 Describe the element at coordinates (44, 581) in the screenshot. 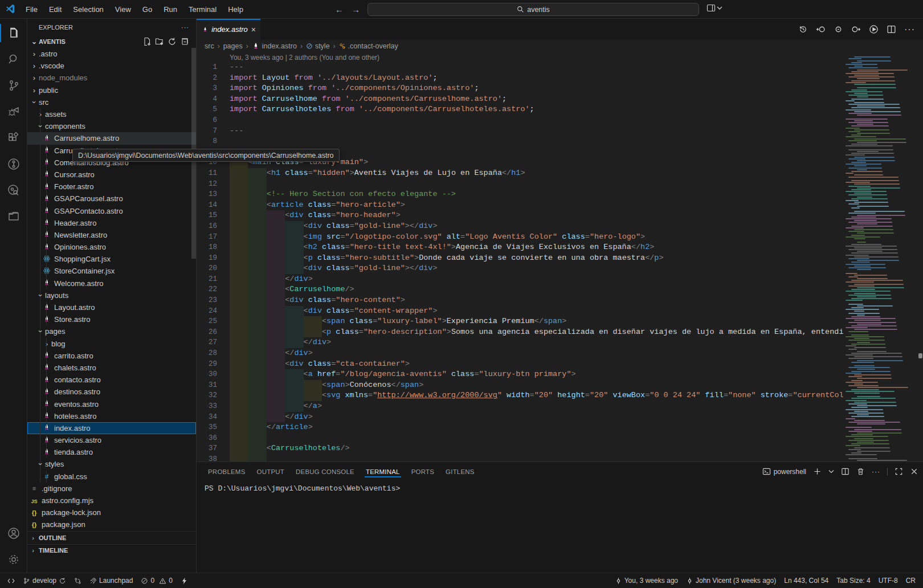

I see `status-develop: develop` at that location.